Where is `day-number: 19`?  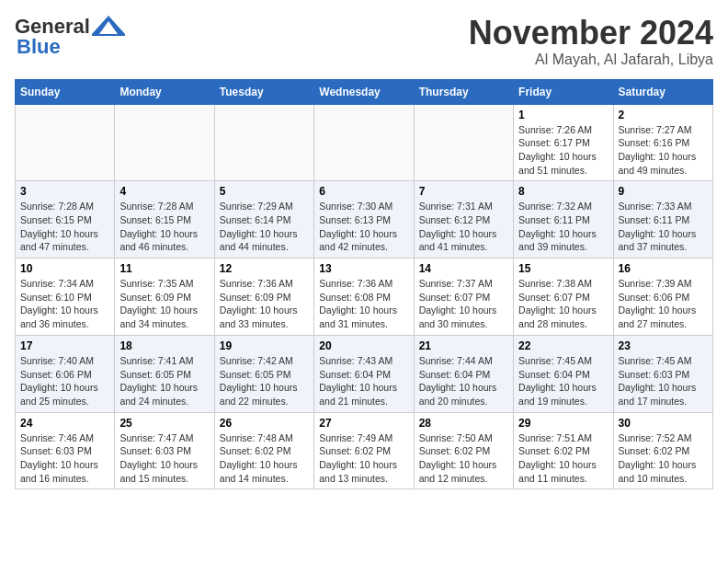 day-number: 19 is located at coordinates (265, 346).